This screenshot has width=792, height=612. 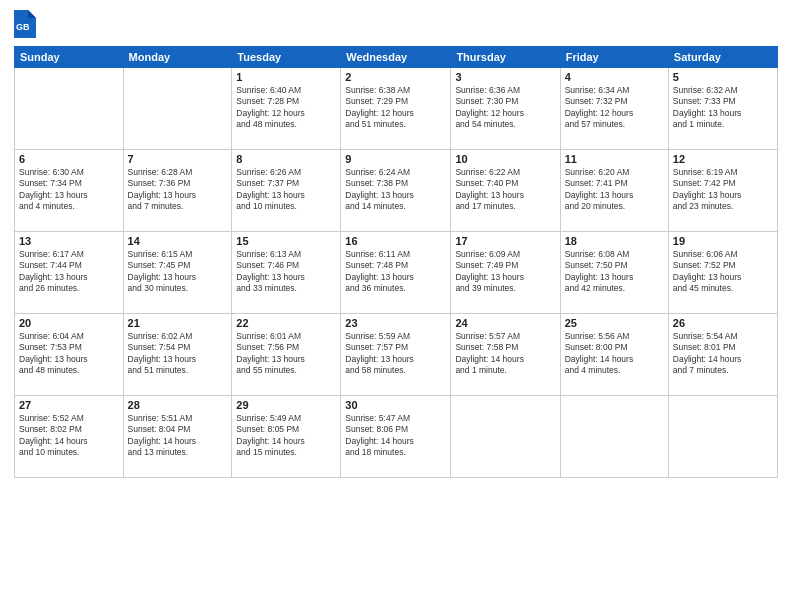 I want to click on calendar-cell: 19Sunrise: 6:06 AM Sunset: 7:52 PM Dayli…, so click(x=722, y=273).